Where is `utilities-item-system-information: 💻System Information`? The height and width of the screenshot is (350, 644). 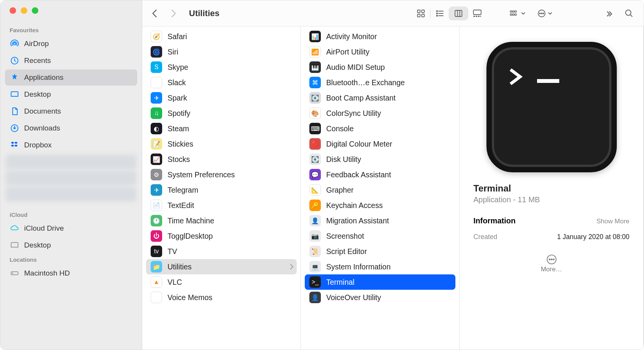
utilities-item-system-information: 💻System Information is located at coordinates (380, 267).